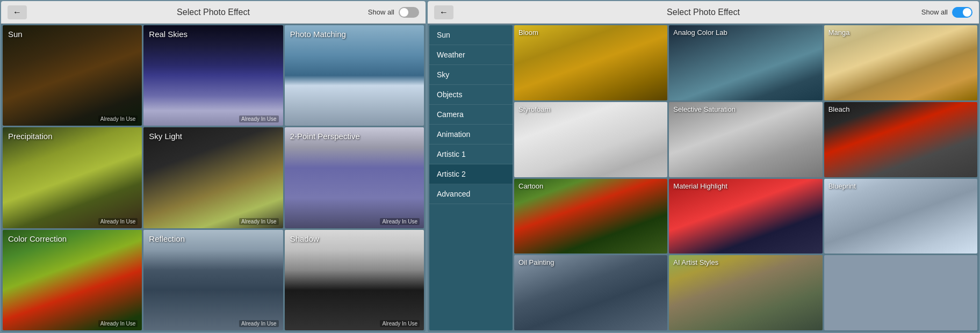 Image resolution: width=980 pixels, height=333 pixels. I want to click on effect-title-manga: Manga, so click(839, 32).